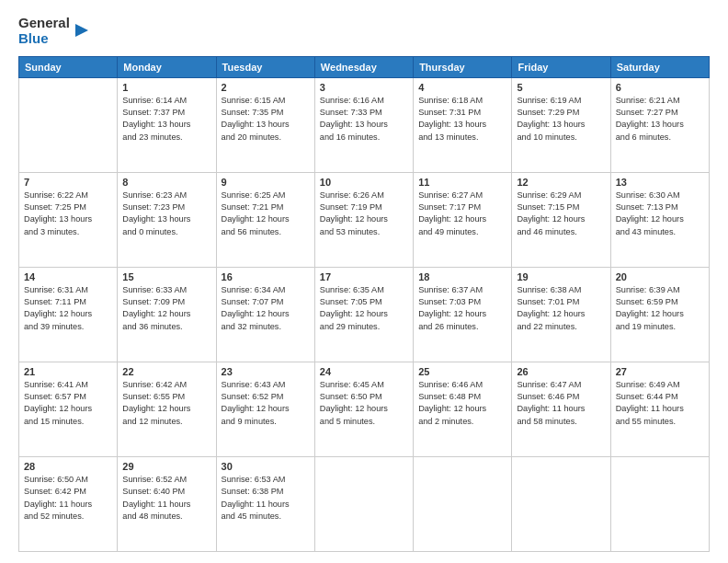 This screenshot has width=728, height=563. Describe the element at coordinates (68, 372) in the screenshot. I see `day-number: 21` at that location.